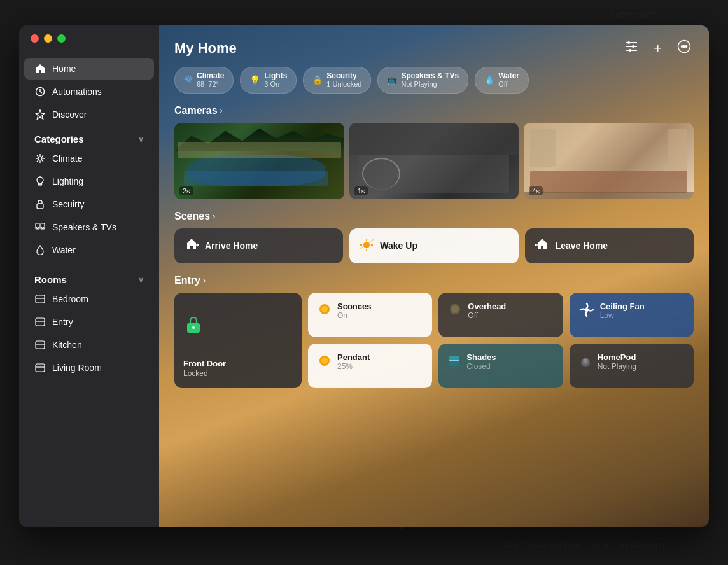  Describe the element at coordinates (631, 366) in the screenshot. I see `device-homepod: HomePod Not Playing` at that location.